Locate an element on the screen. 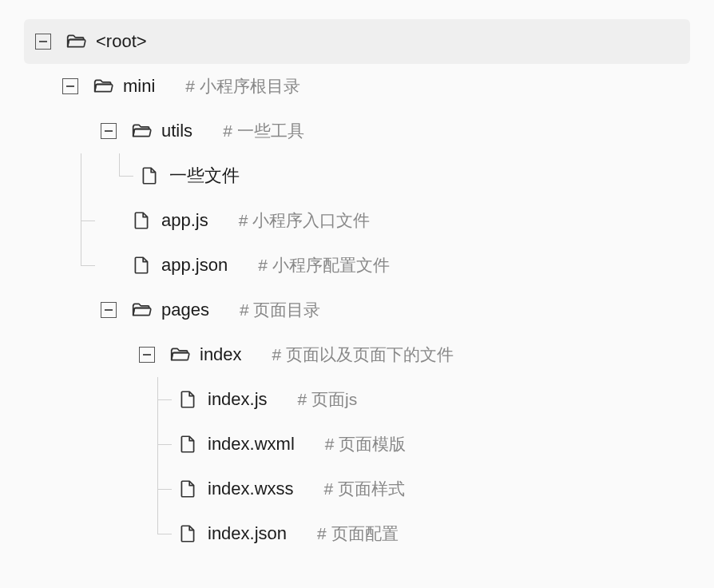 The height and width of the screenshot is (588, 714). node-comment: # 页面以及页面下的文件 is located at coordinates (363, 355).